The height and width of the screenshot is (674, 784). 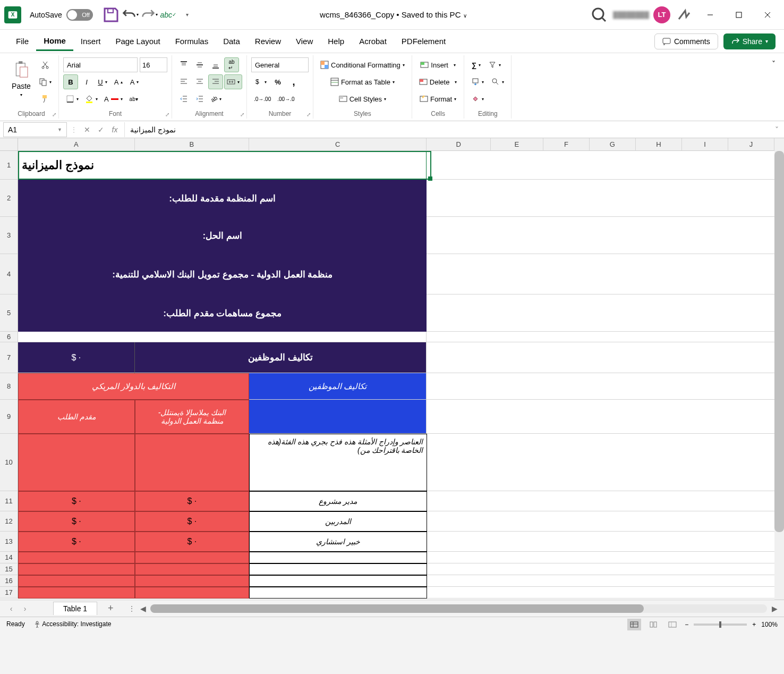 What do you see at coordinates (749, 41) in the screenshot?
I see `share-button: Share ▾` at bounding box center [749, 41].